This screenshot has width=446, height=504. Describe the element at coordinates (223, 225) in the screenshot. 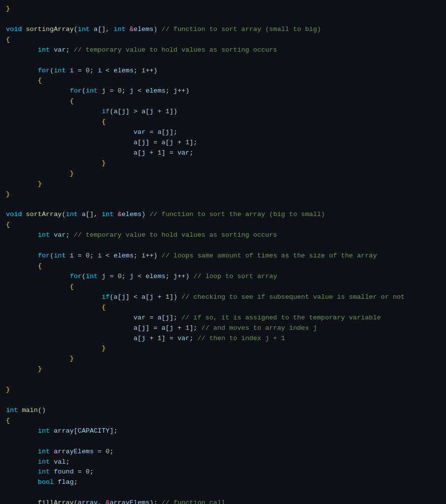

I see `code-line-22: {` at that location.